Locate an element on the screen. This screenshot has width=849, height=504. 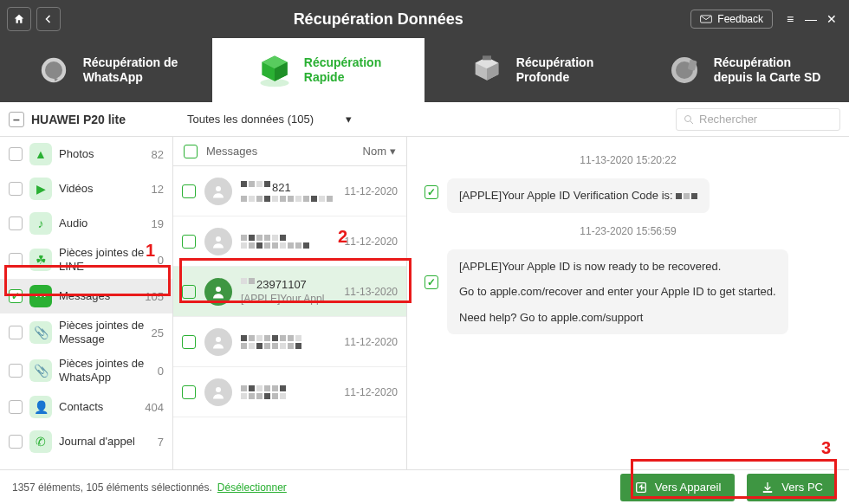
select-all-checkbox is located at coordinates (191, 152).